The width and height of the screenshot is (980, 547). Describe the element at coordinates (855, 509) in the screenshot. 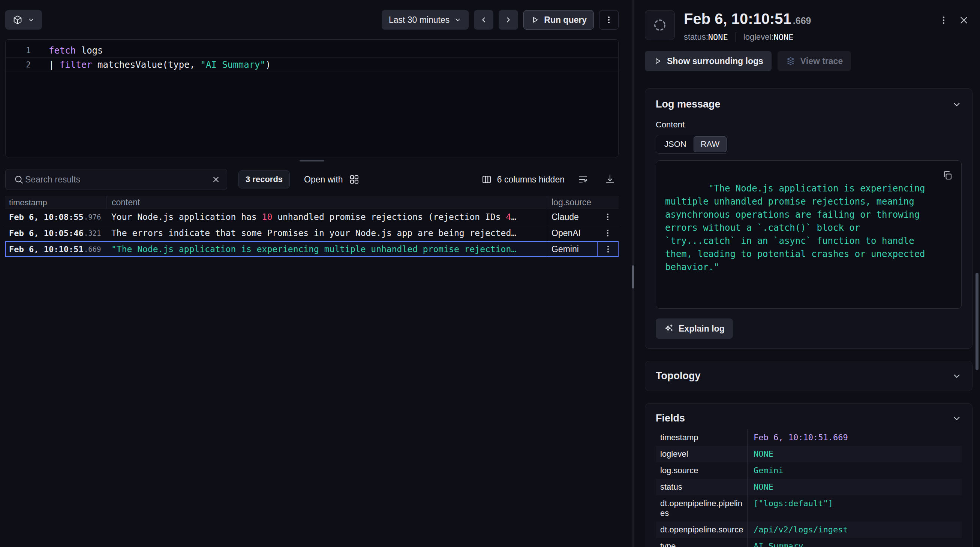

I see `field-value: ["logs:default"]` at that location.